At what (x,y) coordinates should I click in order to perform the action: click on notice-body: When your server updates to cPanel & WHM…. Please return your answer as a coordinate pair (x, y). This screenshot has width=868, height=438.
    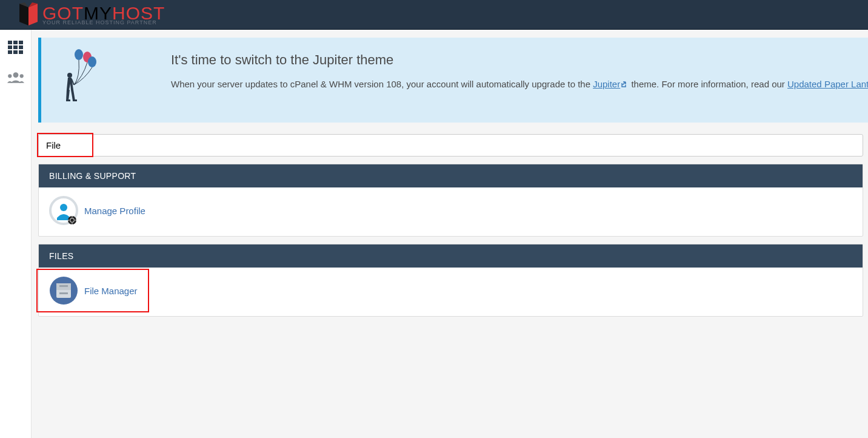
    Looking at the image, I should click on (519, 84).